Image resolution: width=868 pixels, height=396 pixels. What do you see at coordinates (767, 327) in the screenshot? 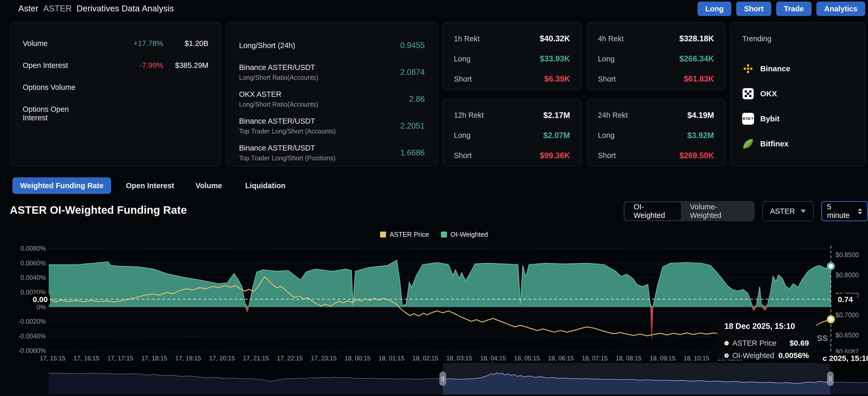
I see `tooltip-timestamp: 18 Dec 2025, 15:10` at bounding box center [767, 327].